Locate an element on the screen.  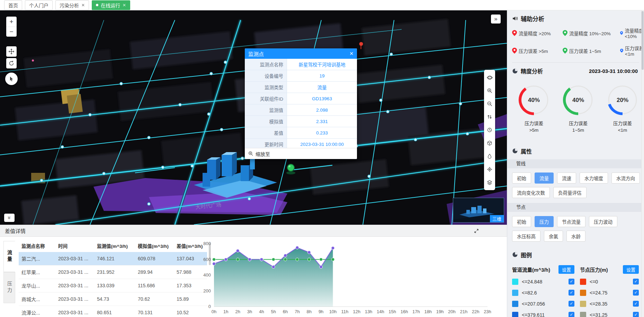
fullscreen-button is located at coordinates (476, 231).